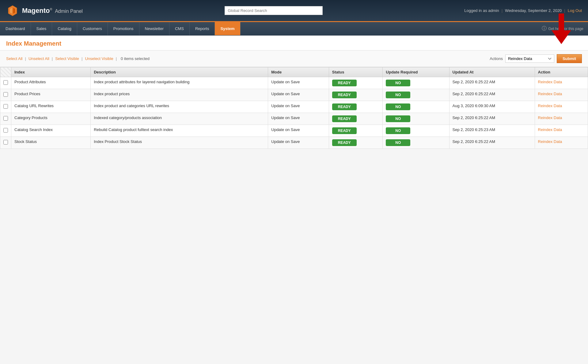 The width and height of the screenshot is (588, 364). What do you see at coordinates (6, 72) in the screenshot?
I see `col-header-checkbox` at bounding box center [6, 72].